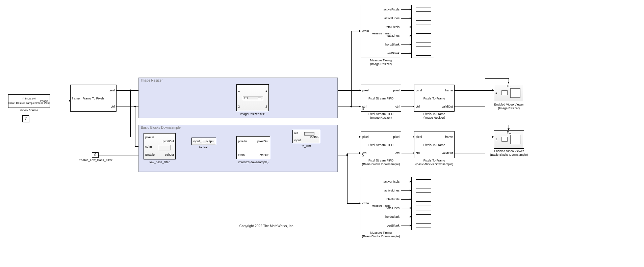  I want to click on fifo-basicblocks: pixel pixel ctrl ctrl Pixel Stream FIFO …, so click(381, 145).